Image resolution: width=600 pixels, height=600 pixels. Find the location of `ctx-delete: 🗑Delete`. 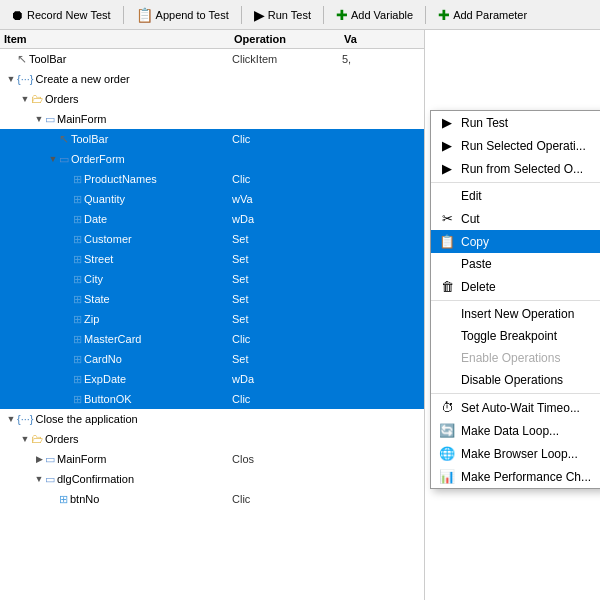

ctx-delete: 🗑Delete is located at coordinates (516, 286).